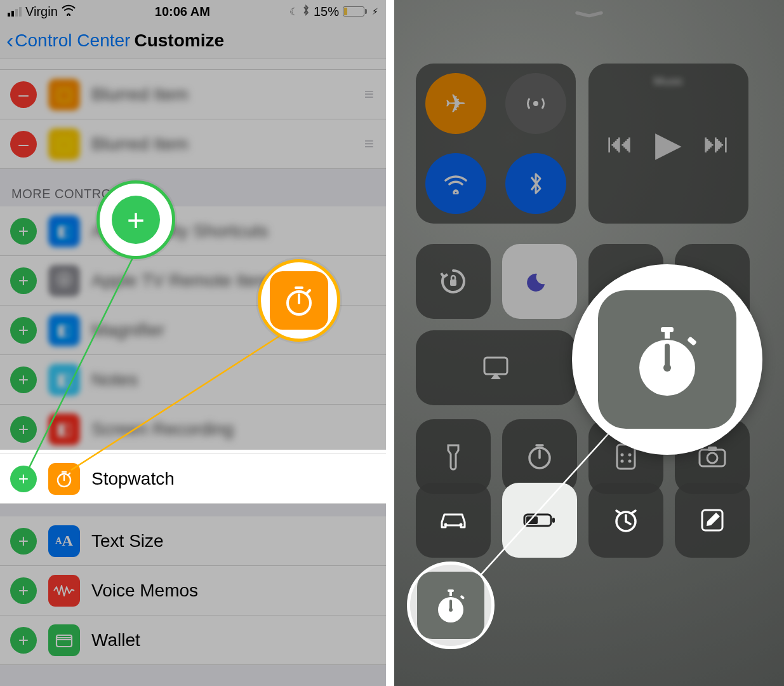 The width and height of the screenshot is (784, 686). What do you see at coordinates (69, 11) in the screenshot?
I see `wifi-icon` at bounding box center [69, 11].